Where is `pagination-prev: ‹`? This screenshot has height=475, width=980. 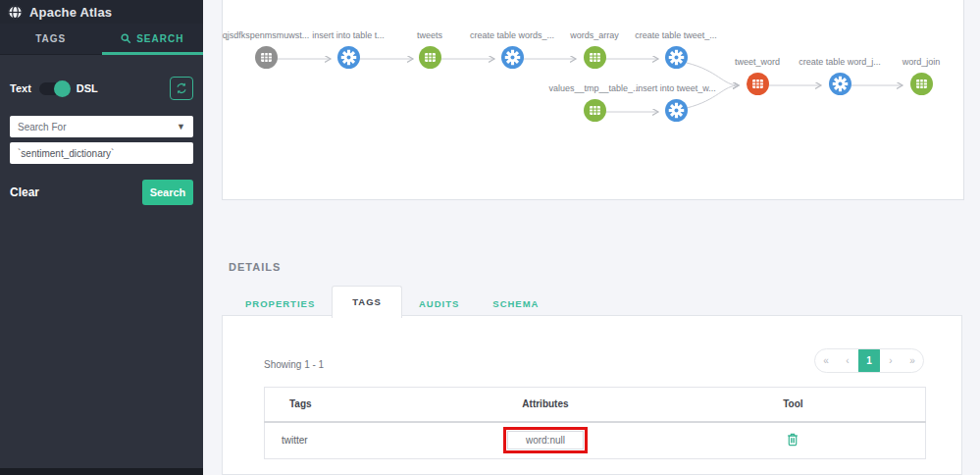
pagination-prev: ‹ is located at coordinates (848, 361).